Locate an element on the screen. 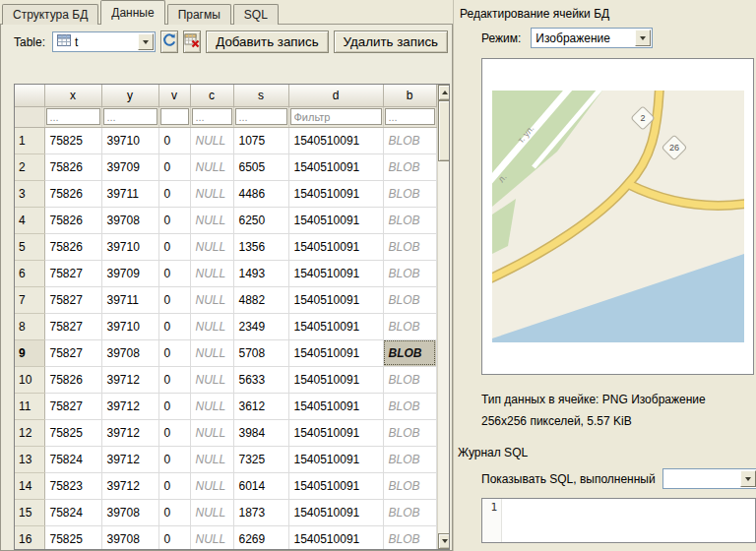  column-header-b: b is located at coordinates (410, 95).